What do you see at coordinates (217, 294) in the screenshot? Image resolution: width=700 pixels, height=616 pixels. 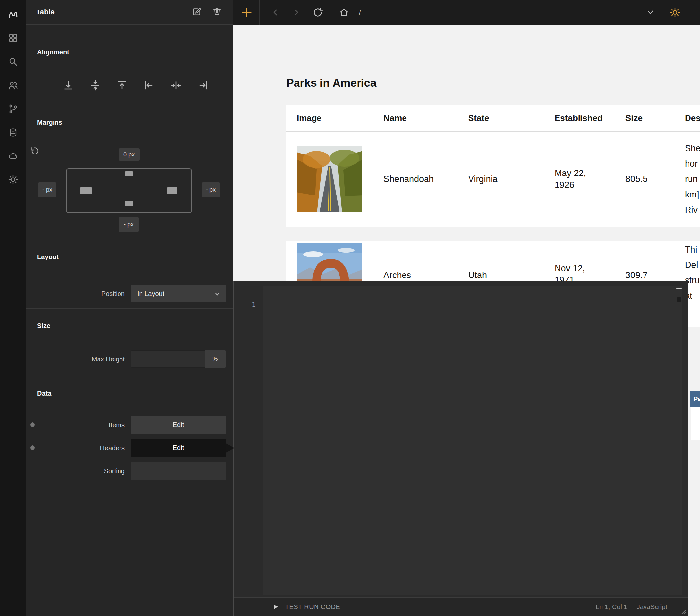 I see `chevron-down-icon` at bounding box center [217, 294].